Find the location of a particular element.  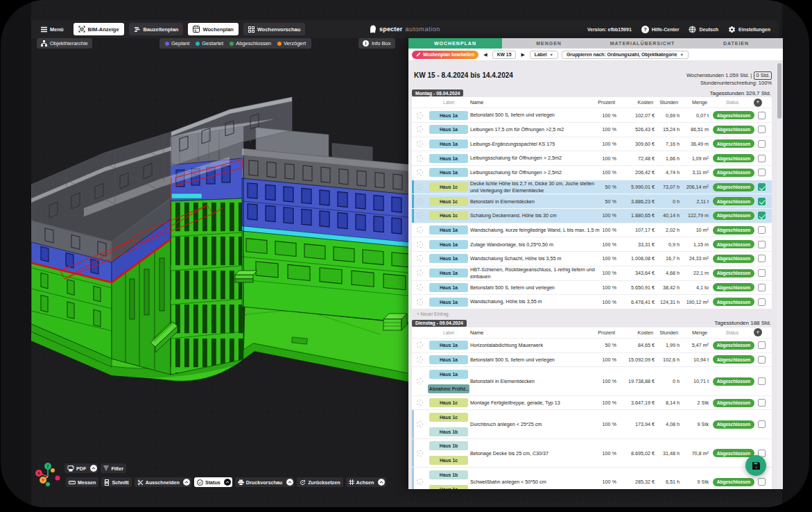

menu-button: Menü is located at coordinates (53, 29).